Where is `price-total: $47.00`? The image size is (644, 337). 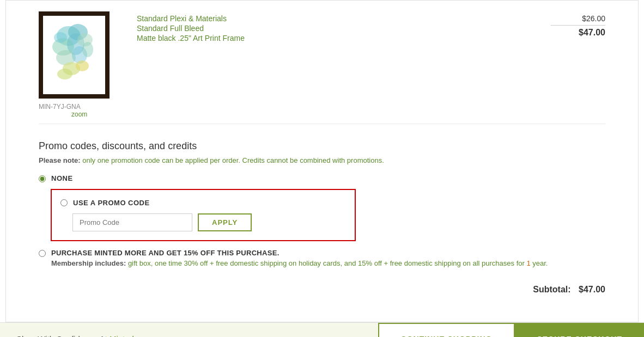 price-total: $47.00 is located at coordinates (578, 32).